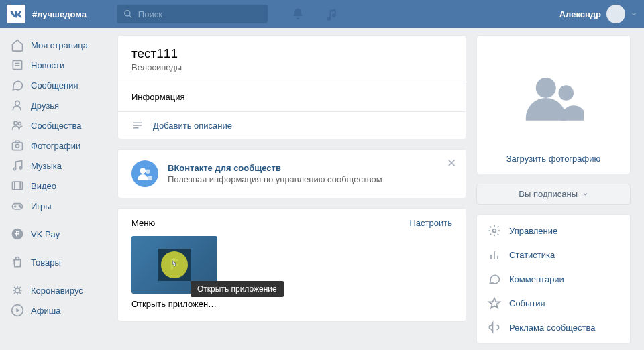 Image resolution: width=644 pixels, height=350 pixels. I want to click on menu-header: Меню Настроить, so click(292, 223).